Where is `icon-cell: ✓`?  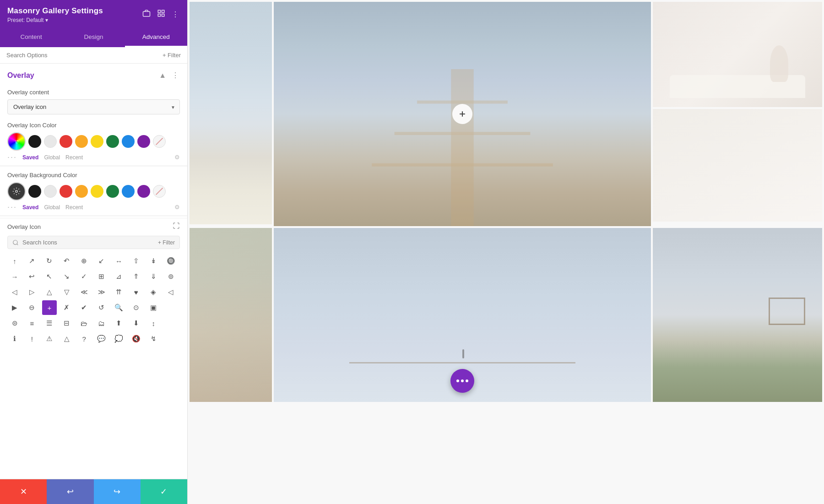 icon-cell: ✓ is located at coordinates (84, 276).